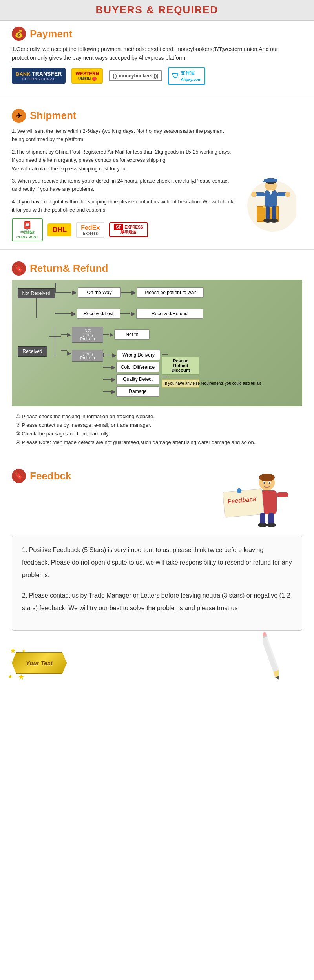 The height and width of the screenshot is (980, 314). Describe the element at coordinates (157, 76) in the screenshot. I see `payment-logos: BANK TRANSFER INTERNATIONAL WESTERN UNIO…` at that location.